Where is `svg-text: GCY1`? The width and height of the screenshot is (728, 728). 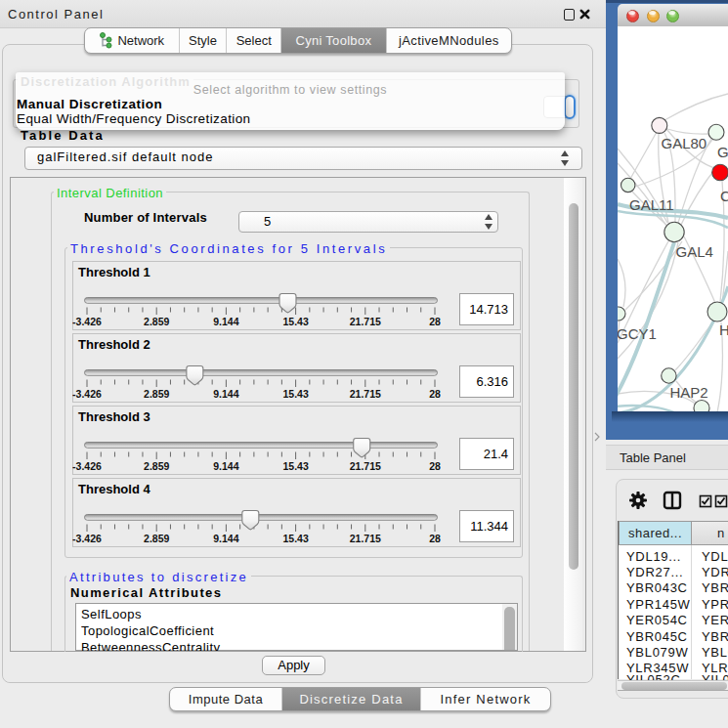
svg-text: GCY1 is located at coordinates (637, 334).